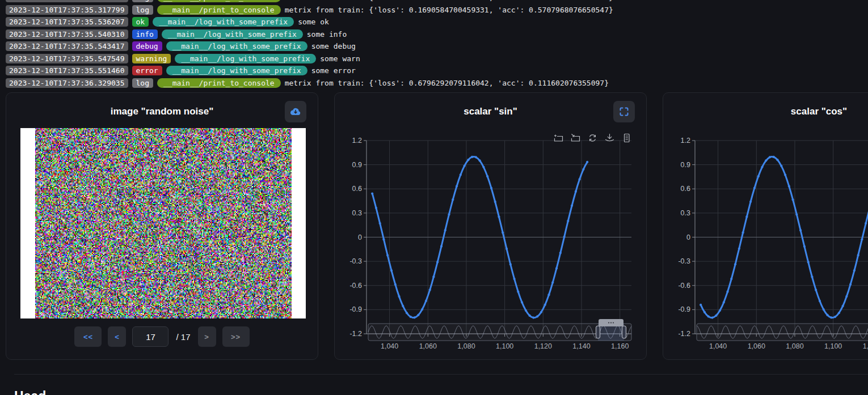 The image size is (868, 395). Describe the element at coordinates (592, 138) in the screenshot. I see `restore-icon` at that location.